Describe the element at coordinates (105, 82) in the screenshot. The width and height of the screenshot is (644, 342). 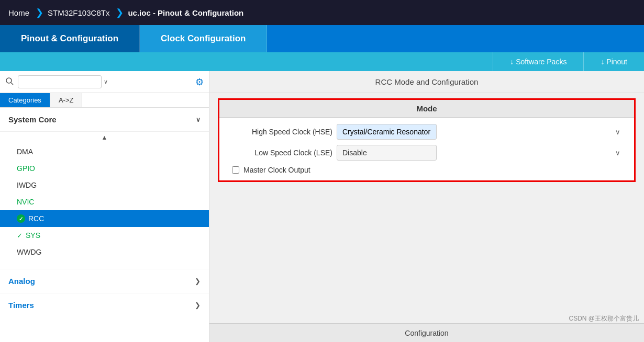
I see `sidebar-search-row: ∨ ⚙` at that location.